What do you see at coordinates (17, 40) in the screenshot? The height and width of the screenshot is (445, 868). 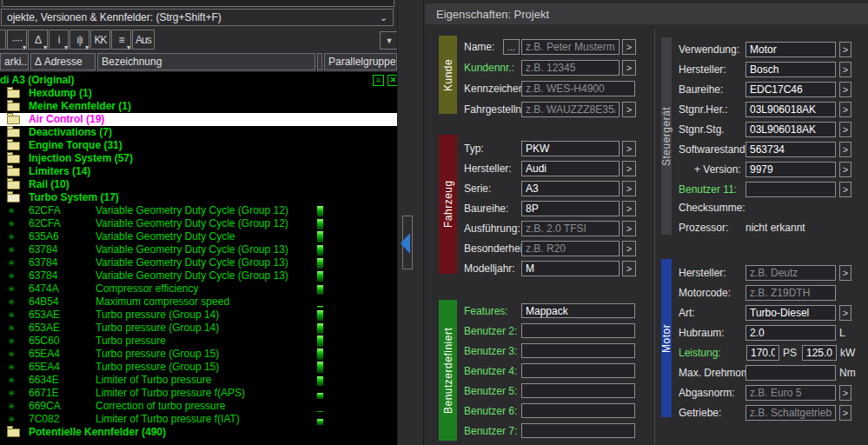 I see `toolbar-dots-button: ····` at bounding box center [17, 40].